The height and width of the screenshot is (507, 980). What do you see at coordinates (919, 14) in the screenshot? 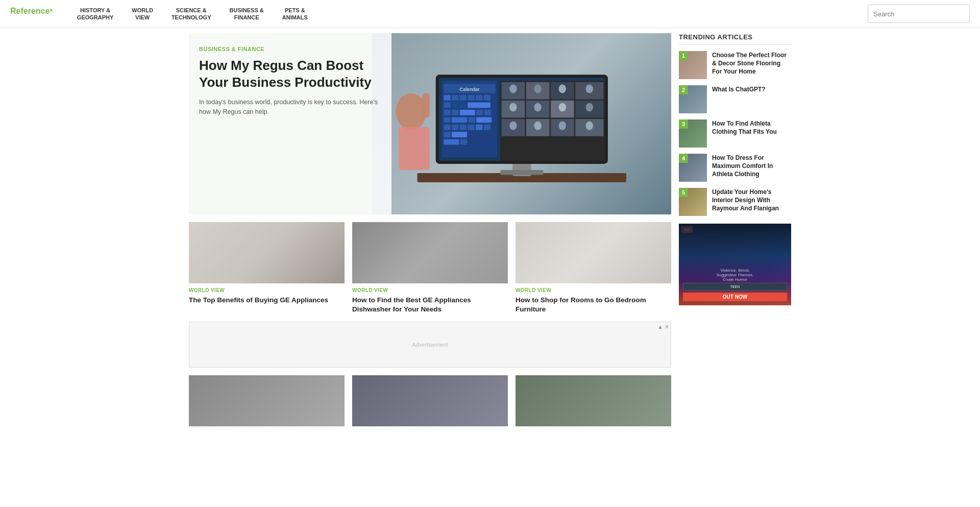
I see `search-box: 🔍` at bounding box center [919, 14].